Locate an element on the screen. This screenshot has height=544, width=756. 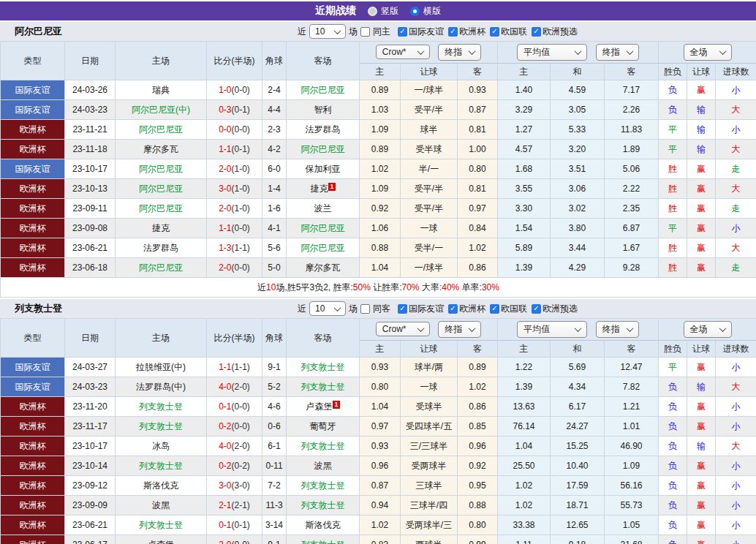
team-label: 列支敦士登 is located at coordinates (161, 426).